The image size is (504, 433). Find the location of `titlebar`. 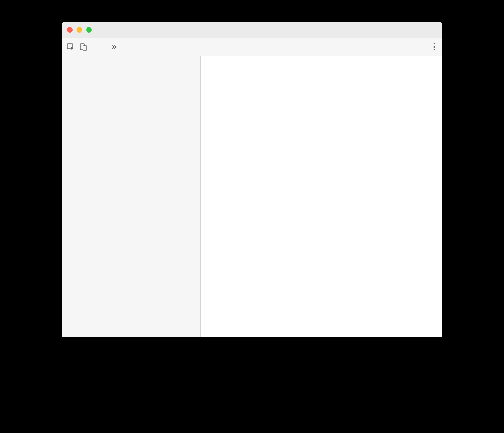

titlebar is located at coordinates (252, 30).